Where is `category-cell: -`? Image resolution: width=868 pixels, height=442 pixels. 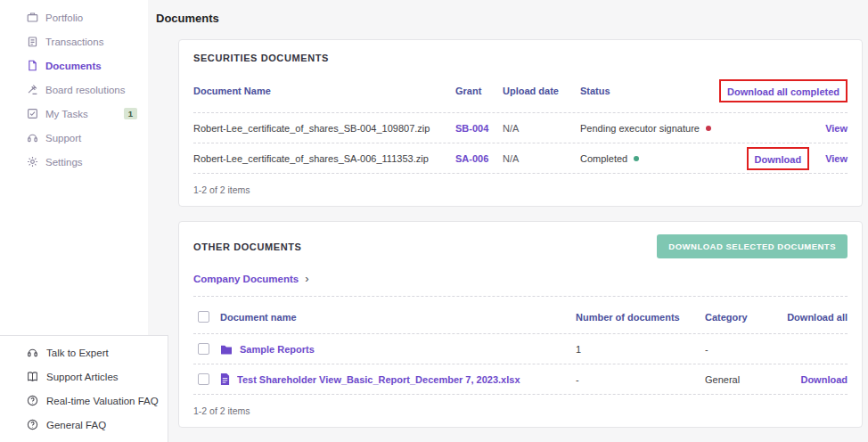
category-cell: - is located at coordinates (776, 349).